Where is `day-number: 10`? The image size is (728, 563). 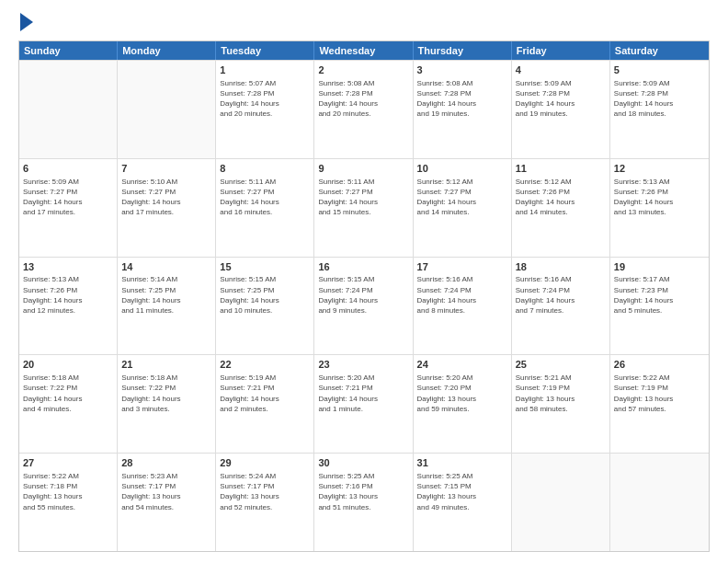 day-number: 10 is located at coordinates (462, 169).